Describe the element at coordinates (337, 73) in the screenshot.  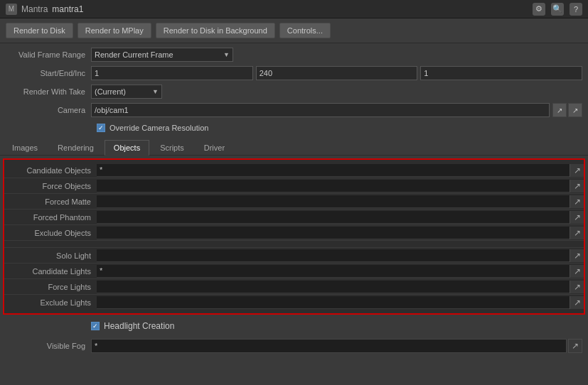
I see `start-end-inputs` at that location.